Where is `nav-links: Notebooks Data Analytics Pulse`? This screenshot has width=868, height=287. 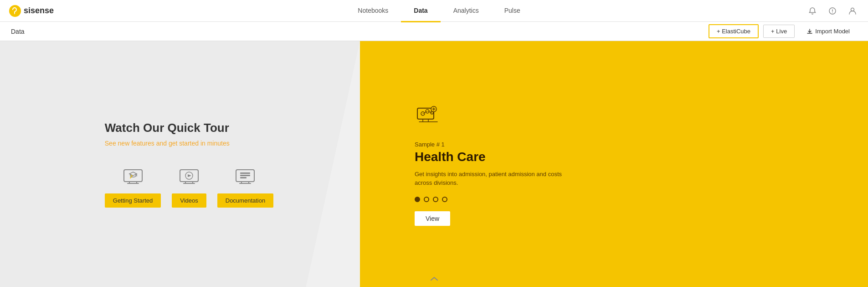
nav-links: Notebooks Data Analytics Pulse is located at coordinates (439, 11).